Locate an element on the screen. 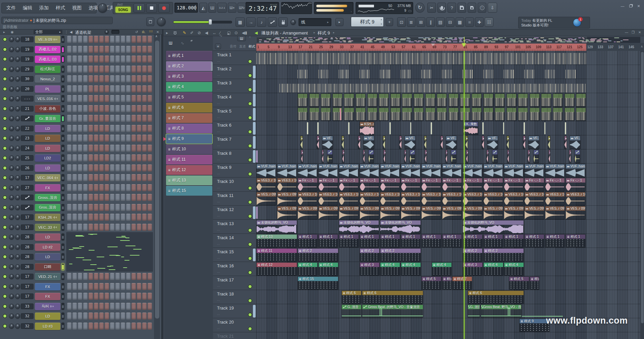  playlist-scrollbar is located at coordinates (642, 195).